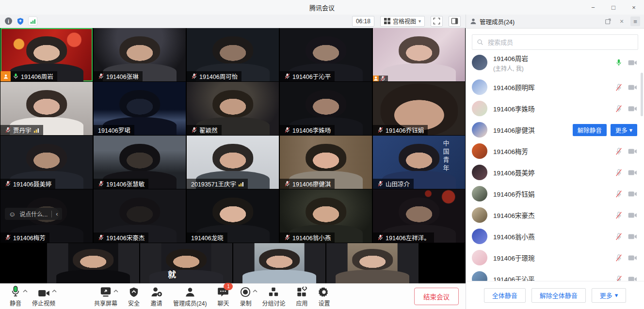  I want to click on video-tile: 191406廖健淇, so click(326, 162).